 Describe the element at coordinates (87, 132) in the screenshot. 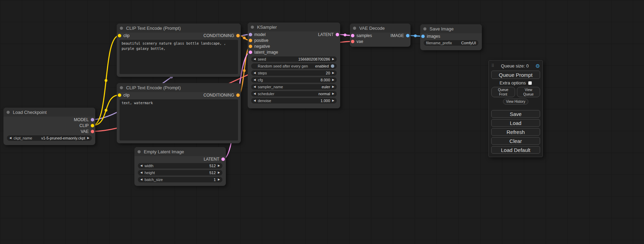

I see `output-slot-vae: VAE` at that location.